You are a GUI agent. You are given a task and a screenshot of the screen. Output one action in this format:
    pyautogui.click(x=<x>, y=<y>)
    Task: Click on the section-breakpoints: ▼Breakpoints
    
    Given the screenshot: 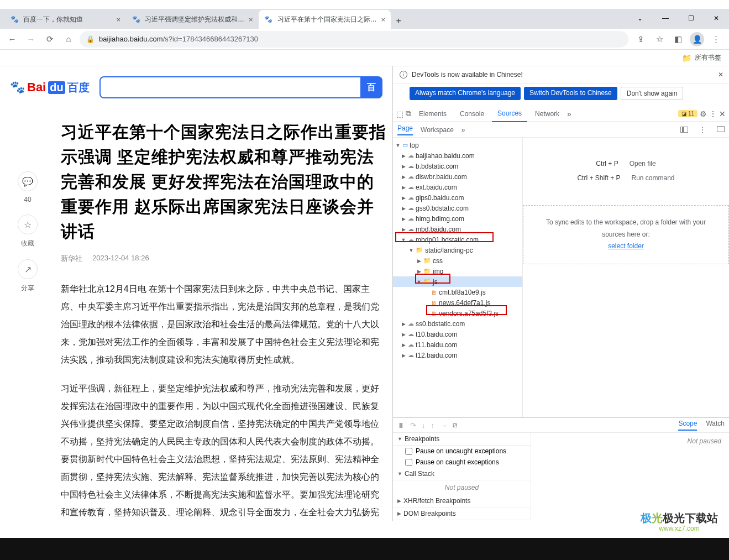 What is the action you would take?
    pyautogui.click(x=462, y=439)
    